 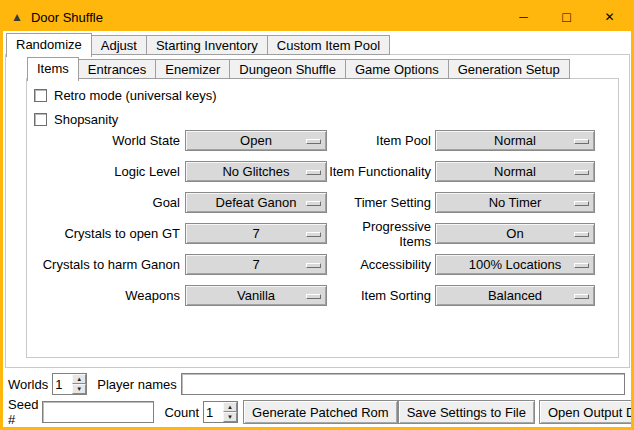 What do you see at coordinates (515, 202) in the screenshot?
I see `timer-setting-dropdown: No Timer` at bounding box center [515, 202].